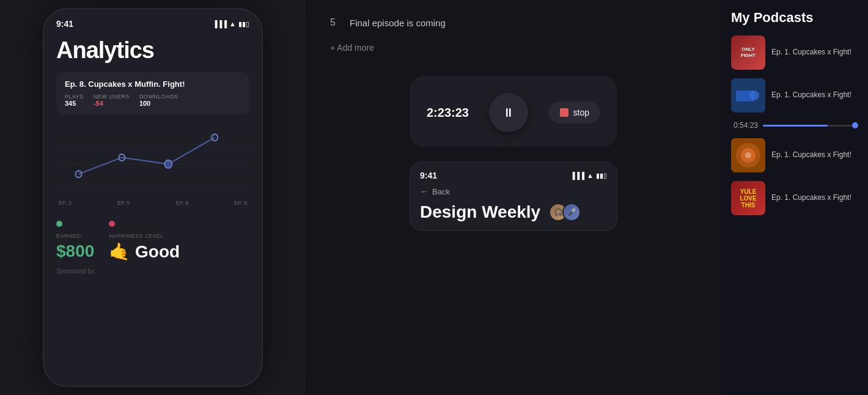  I want to click on pause-icon: ⏸, so click(509, 113).